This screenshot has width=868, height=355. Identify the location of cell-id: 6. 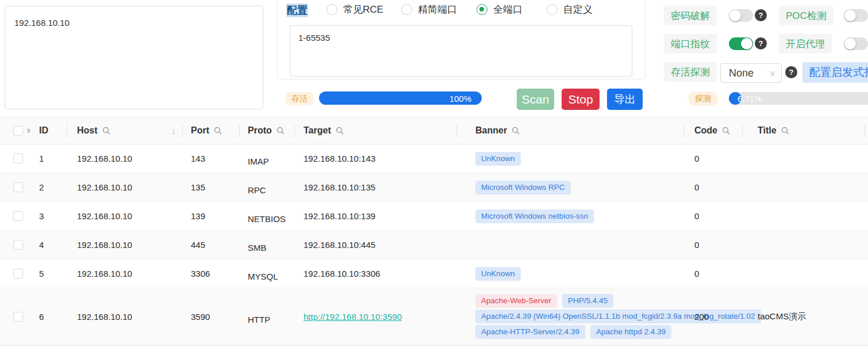
(51, 316).